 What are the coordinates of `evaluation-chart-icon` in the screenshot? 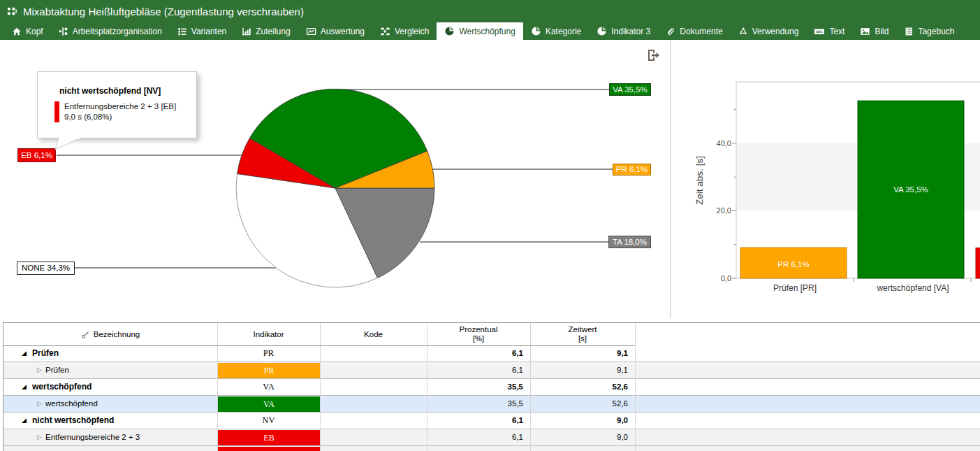 It's located at (312, 31).